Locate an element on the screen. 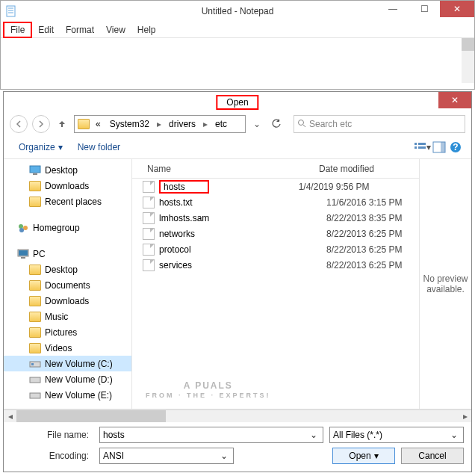 The height and width of the screenshot is (476, 475). column-headers: Name Date modified is located at coordinates (276, 169).